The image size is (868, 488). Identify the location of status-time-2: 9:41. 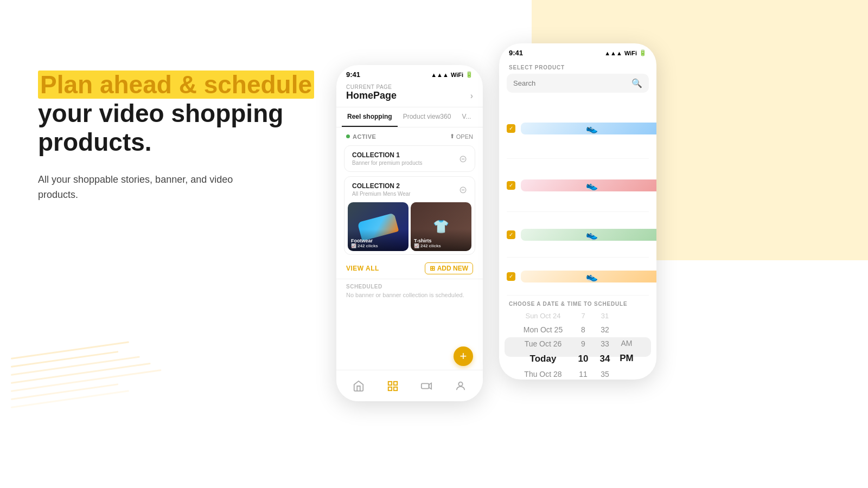
(516, 53).